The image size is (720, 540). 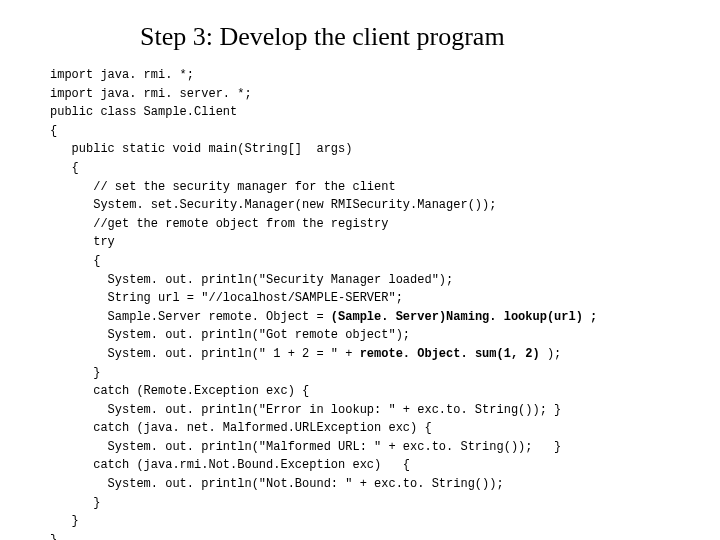 I want to click on code-line: System. out. println("Malformed URL: " +…, so click(x=306, y=447).